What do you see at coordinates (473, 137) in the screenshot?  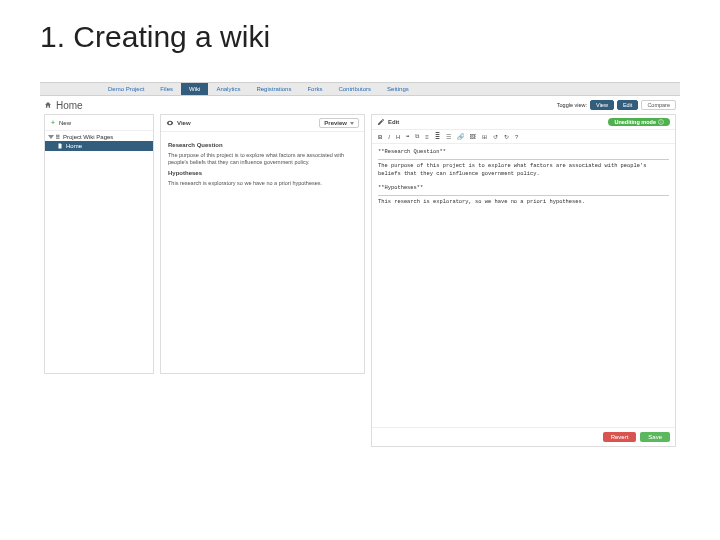 I see `tb-image: 🖼` at bounding box center [473, 137].